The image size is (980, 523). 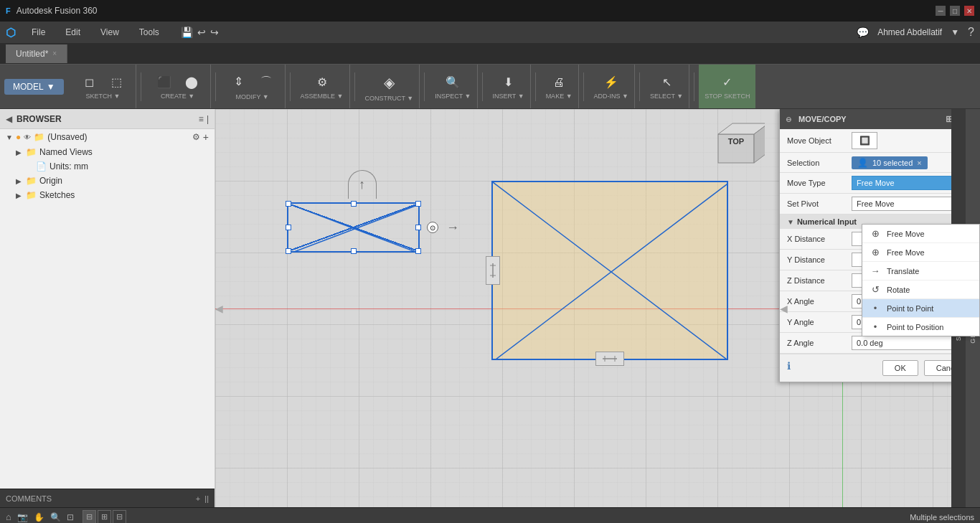 I want to click on select-group-label: SELECT ▼, so click(x=666, y=96).